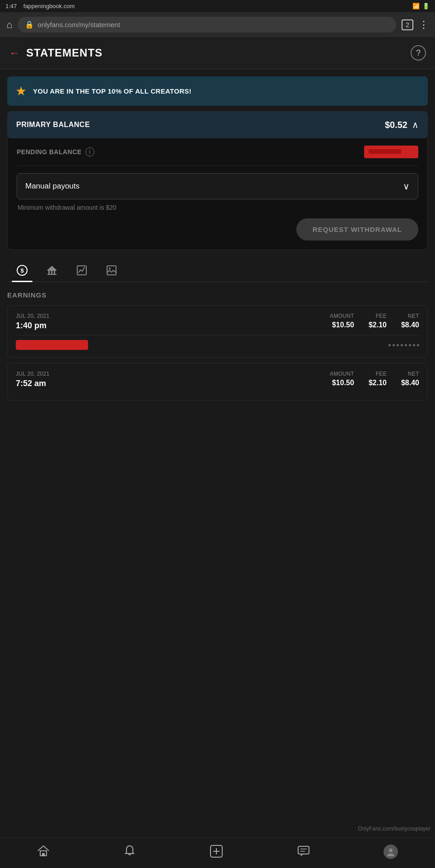 This screenshot has height=868, width=435. What do you see at coordinates (90, 152) in the screenshot?
I see `info-icon: i` at bounding box center [90, 152].